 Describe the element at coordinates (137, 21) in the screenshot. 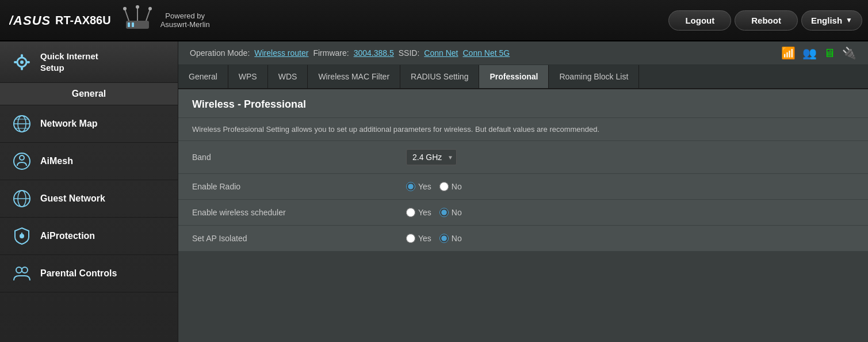

I see `router-icon` at that location.